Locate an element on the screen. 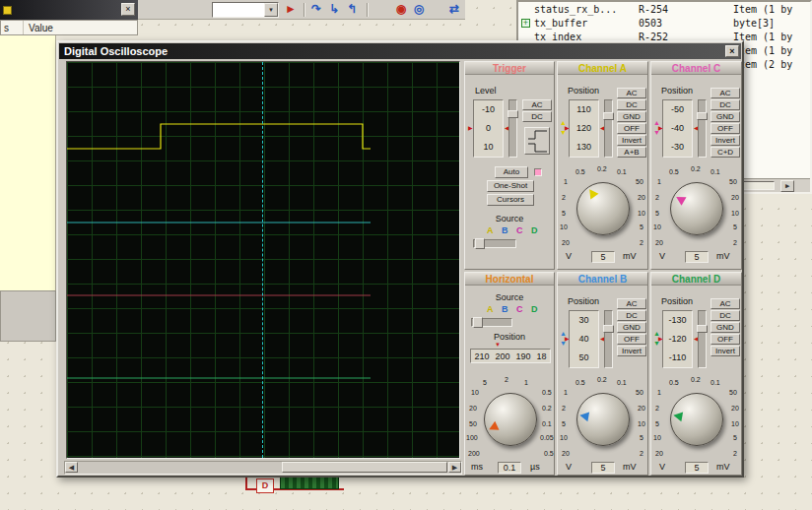  sum-button: A+B is located at coordinates (632, 152).